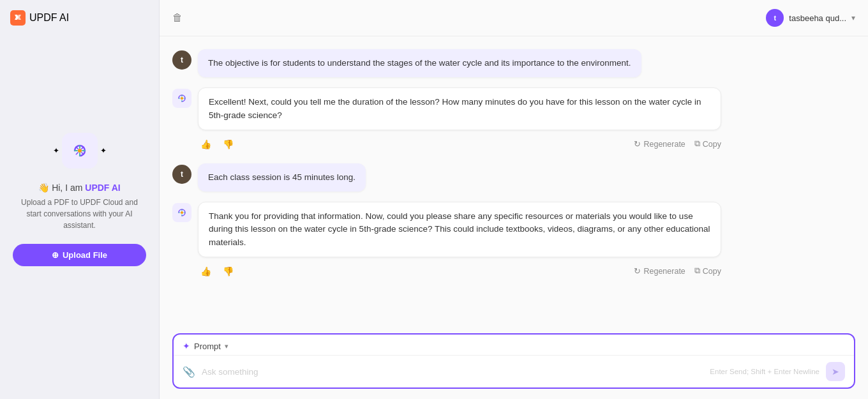  What do you see at coordinates (460, 120) in the screenshot?
I see `ai-message-wrapper-2: Excellent! Next, could you tell me the d…` at bounding box center [460, 120].